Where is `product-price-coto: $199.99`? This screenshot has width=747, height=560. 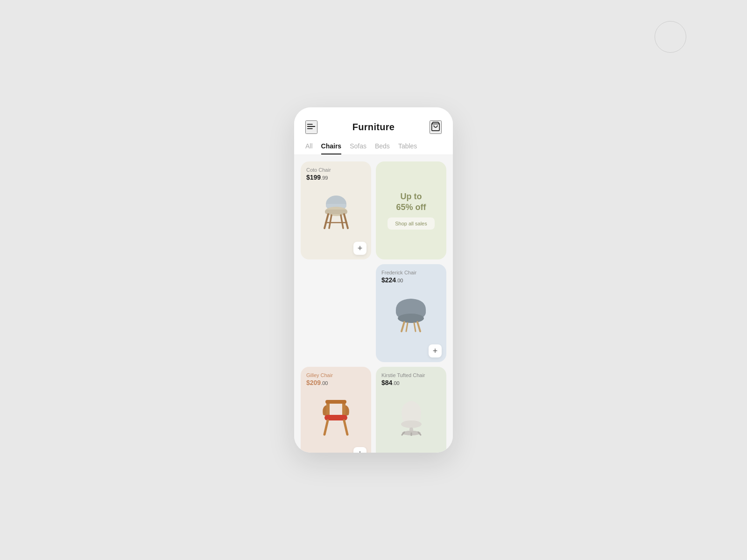
product-price-coto: $199.99 is located at coordinates (336, 177).